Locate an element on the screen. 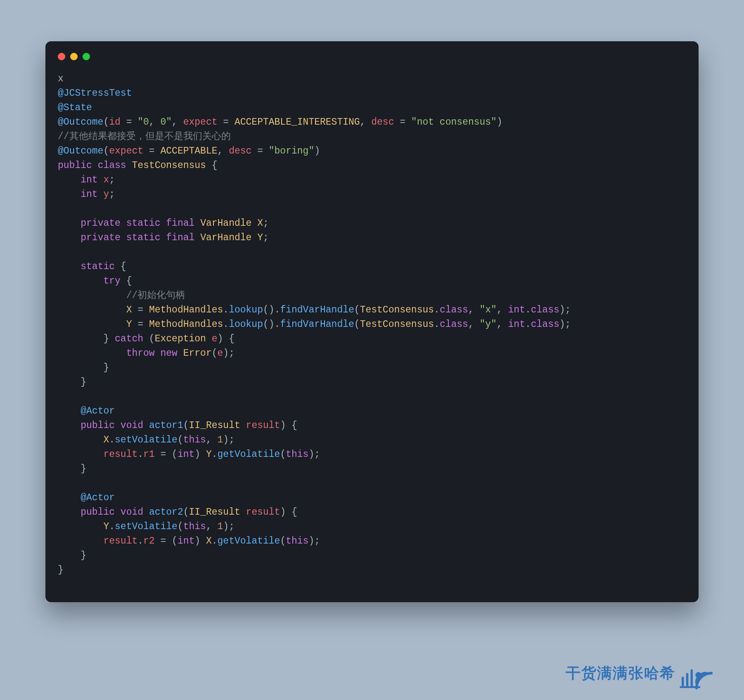  annotation-state: @State is located at coordinates (75, 108).